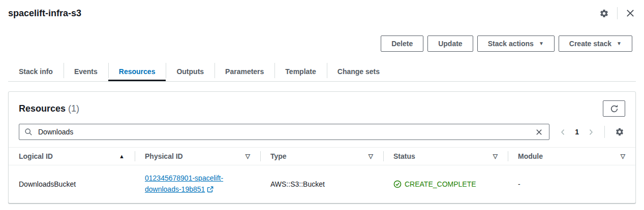  Describe the element at coordinates (450, 44) in the screenshot. I see `update-button: Update` at that location.